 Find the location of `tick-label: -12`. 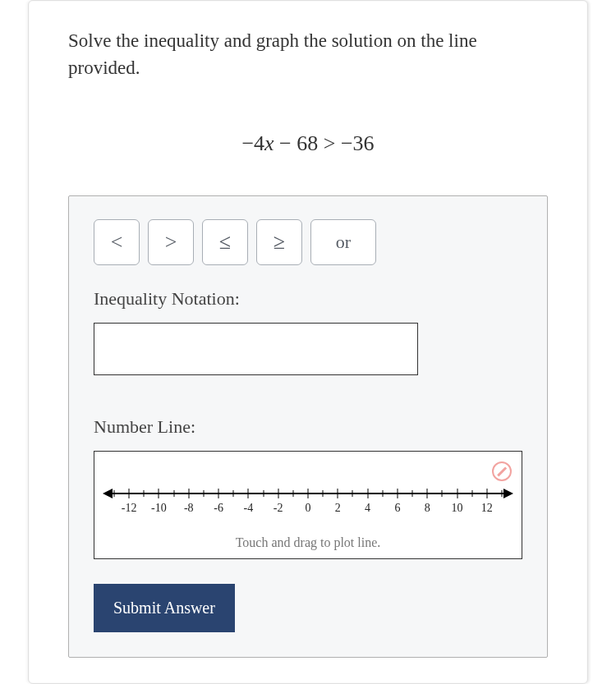

tick-label: -12 is located at coordinates (130, 508).